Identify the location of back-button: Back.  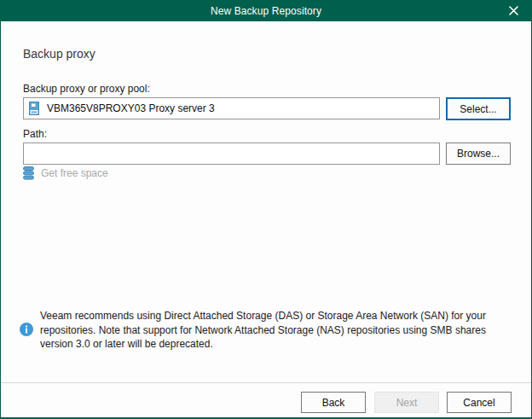
(333, 403).